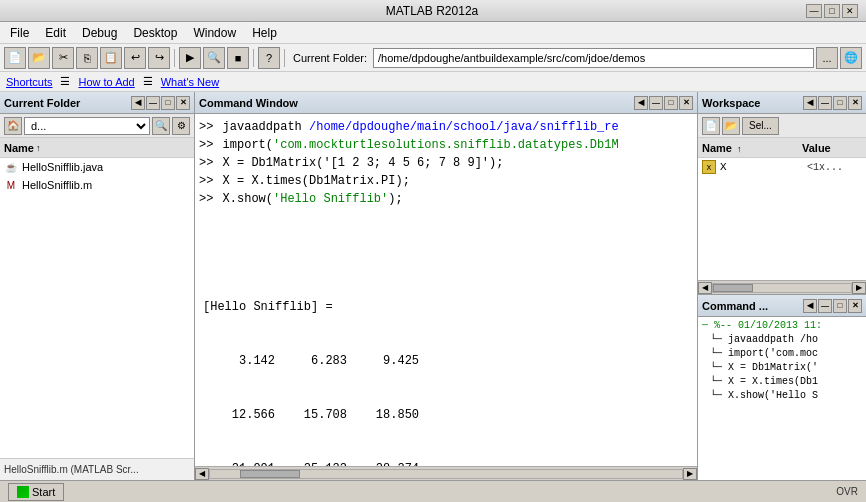  What do you see at coordinates (106, 82) in the screenshot?
I see `how-to-add-link: How to Add` at bounding box center [106, 82].